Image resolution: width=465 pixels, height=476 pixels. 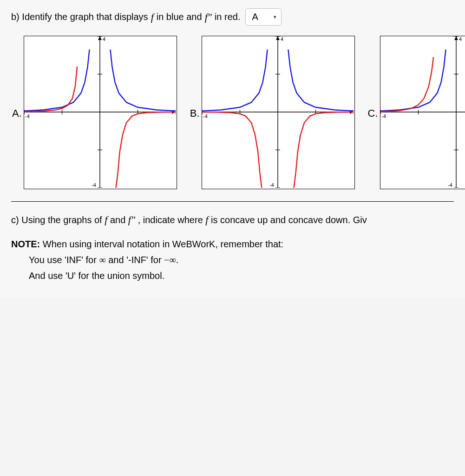 What do you see at coordinates (80, 17) in the screenshot?
I see `question-b-text-pre: b) Identify the graph that displays` at bounding box center [80, 17].